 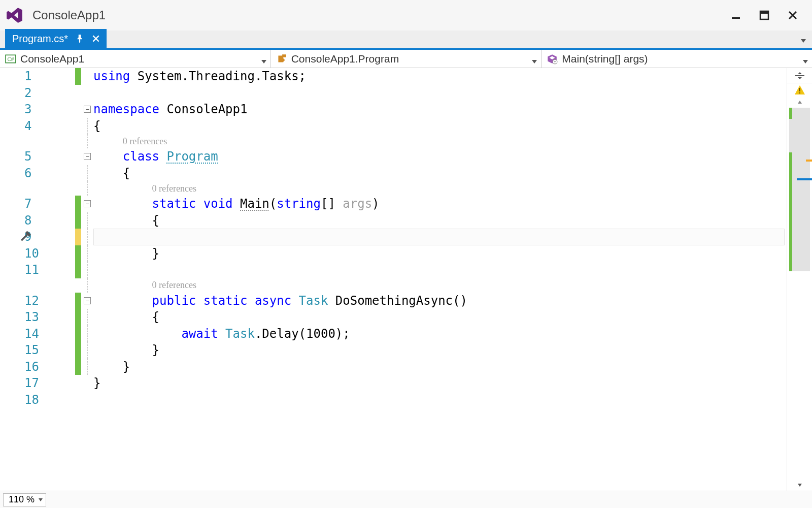 What do you see at coordinates (28, 109) in the screenshot?
I see `line-number: 3` at bounding box center [28, 109].